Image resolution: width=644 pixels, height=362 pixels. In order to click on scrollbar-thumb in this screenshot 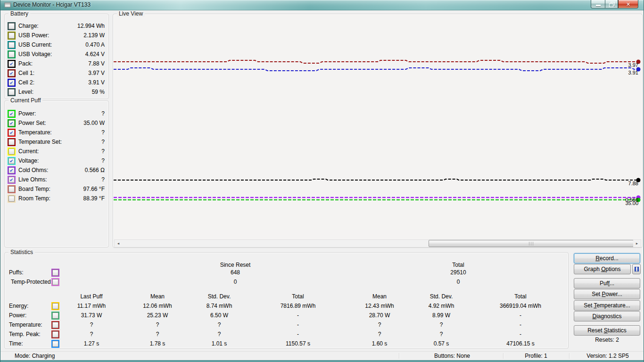, I will do `click(531, 243)`.